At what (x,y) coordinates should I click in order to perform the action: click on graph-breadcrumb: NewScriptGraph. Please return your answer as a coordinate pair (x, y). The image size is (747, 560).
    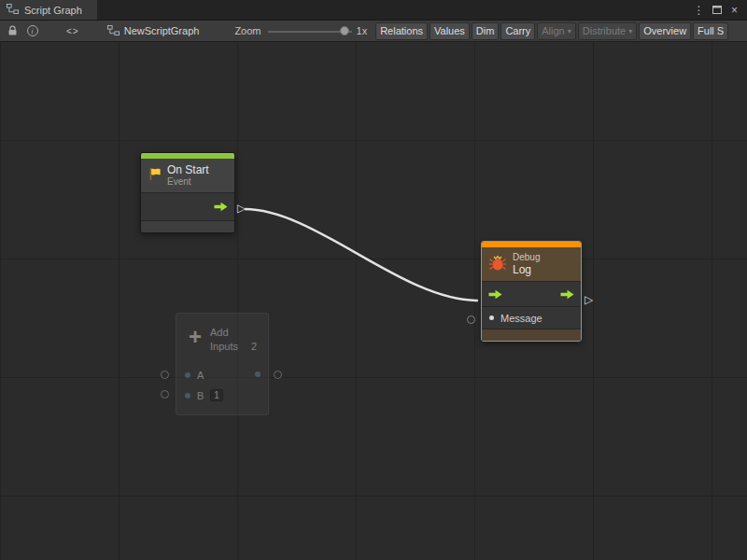
    Looking at the image, I should click on (153, 32).